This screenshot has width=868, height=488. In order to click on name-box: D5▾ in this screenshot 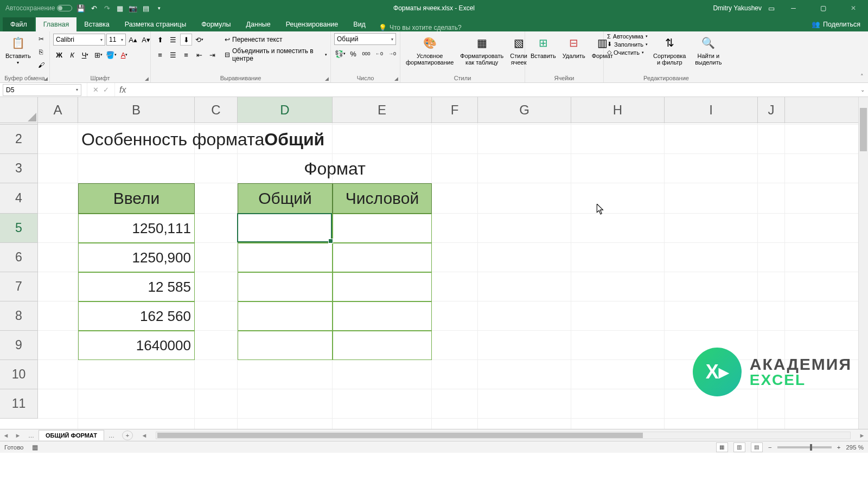, I will do `click(42, 90)`.